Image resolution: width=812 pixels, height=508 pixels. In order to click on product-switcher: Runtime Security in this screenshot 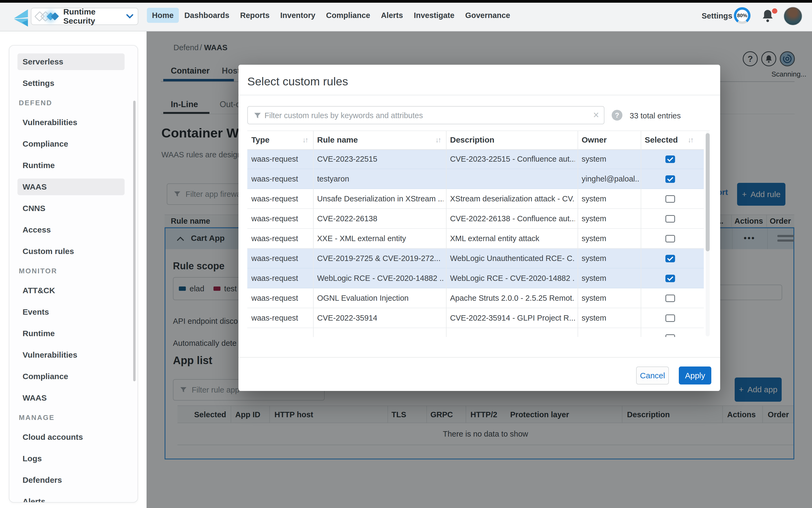, I will do `click(85, 16)`.